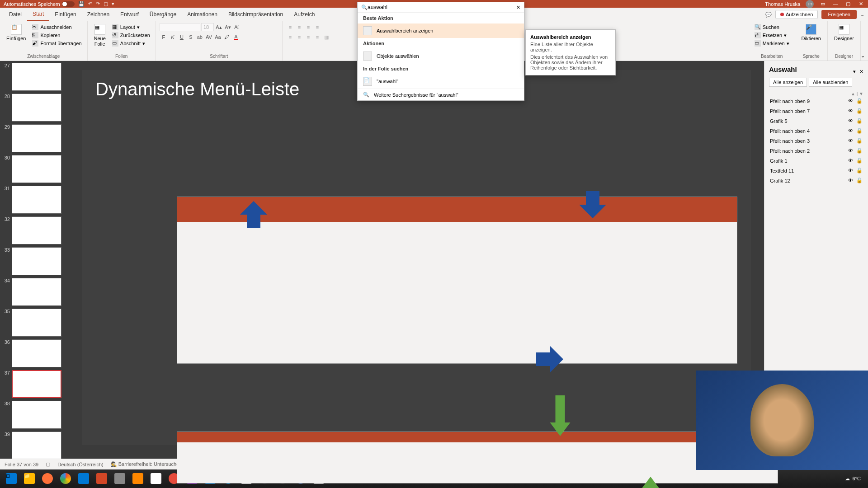  What do you see at coordinates (100, 35) in the screenshot?
I see `new-slide-button: ▦Neue Folie` at bounding box center [100, 35].